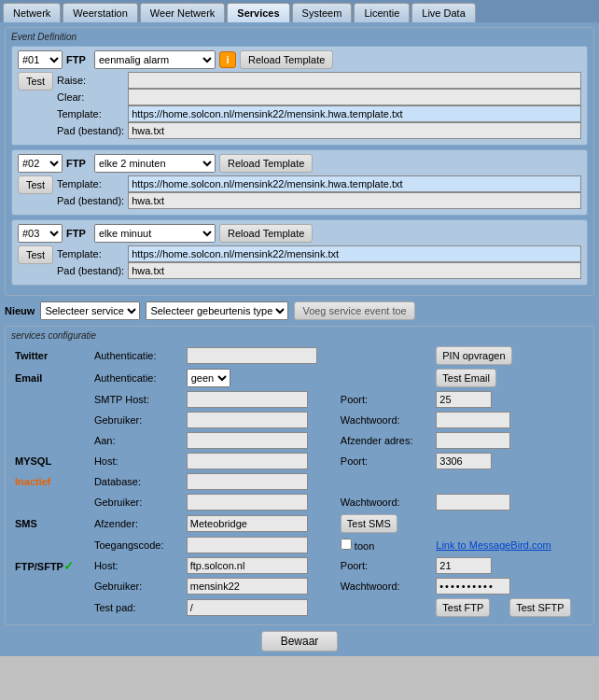  What do you see at coordinates (319, 80) in the screenshot?
I see `event-01-raise-row: Raise:` at bounding box center [319, 80].